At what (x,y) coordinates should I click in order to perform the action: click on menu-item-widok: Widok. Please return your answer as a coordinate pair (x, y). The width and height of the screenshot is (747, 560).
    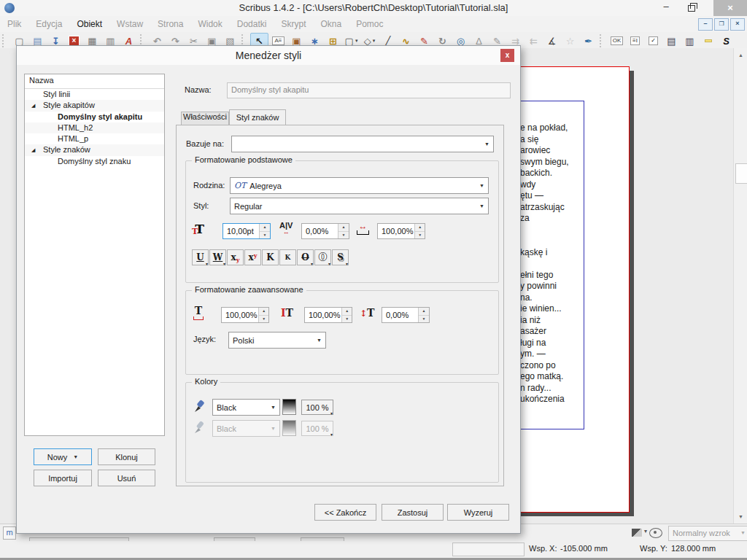
    Looking at the image, I should click on (210, 24).